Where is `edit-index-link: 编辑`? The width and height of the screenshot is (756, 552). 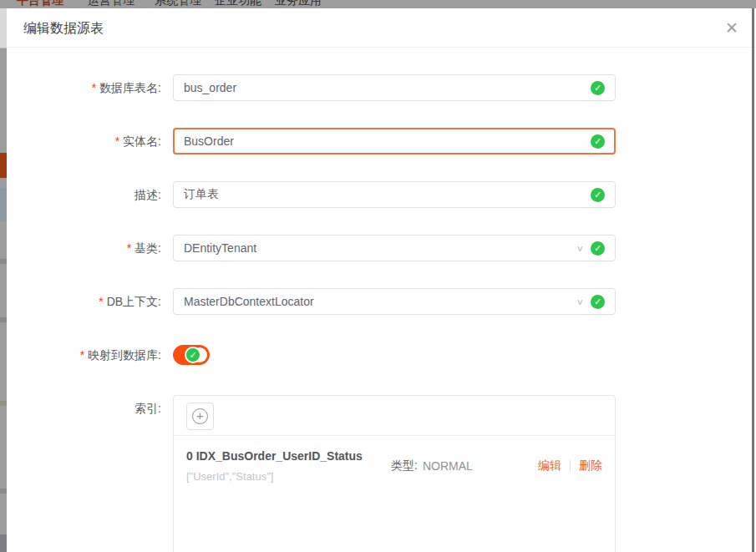 edit-index-link: 编辑 is located at coordinates (550, 466).